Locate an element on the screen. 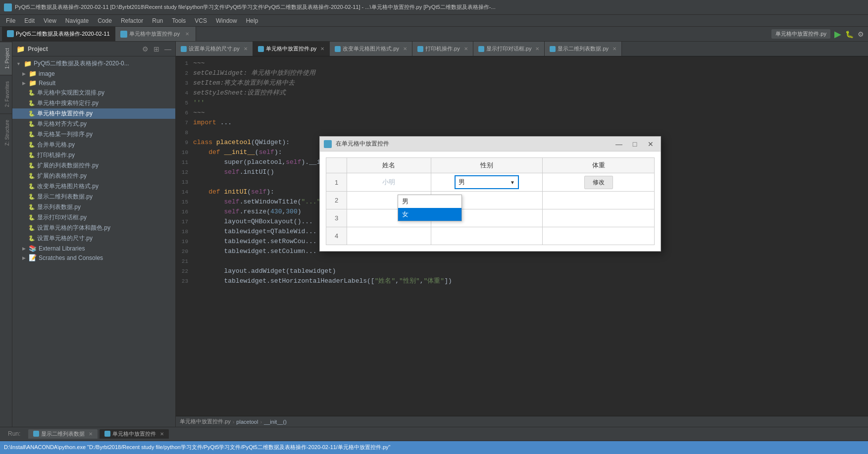 Image resolution: width=868 pixels, height=454 pixels. row-2-gender is located at coordinates (487, 201).